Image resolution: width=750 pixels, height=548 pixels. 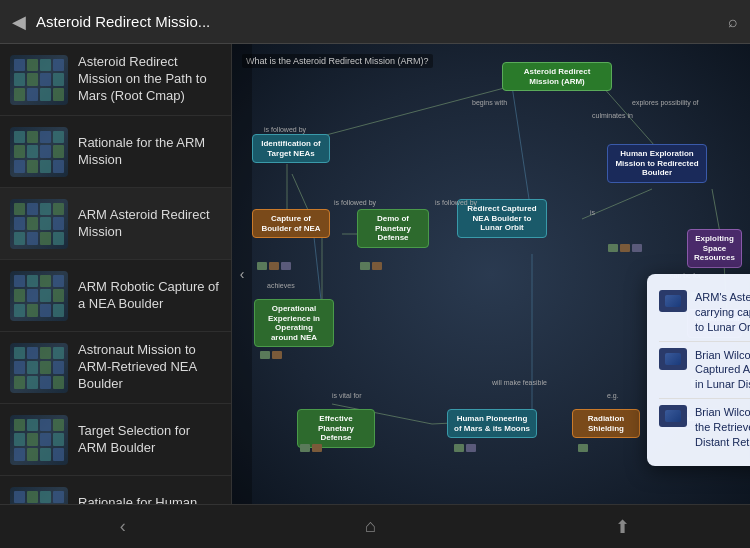 I want to click on popup-panel: ARM's Asteroid Redirect Vehicle carrying…, so click(x=698, y=370).